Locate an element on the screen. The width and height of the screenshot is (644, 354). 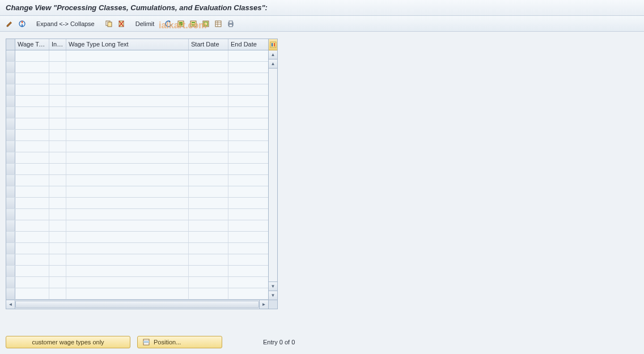
undo-change-icon is located at coordinates (168, 24).